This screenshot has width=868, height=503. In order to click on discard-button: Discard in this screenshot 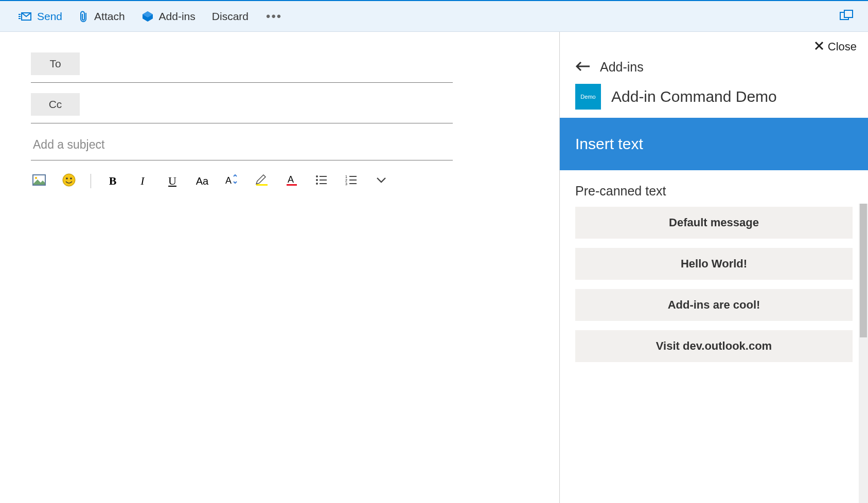, I will do `click(231, 16)`.